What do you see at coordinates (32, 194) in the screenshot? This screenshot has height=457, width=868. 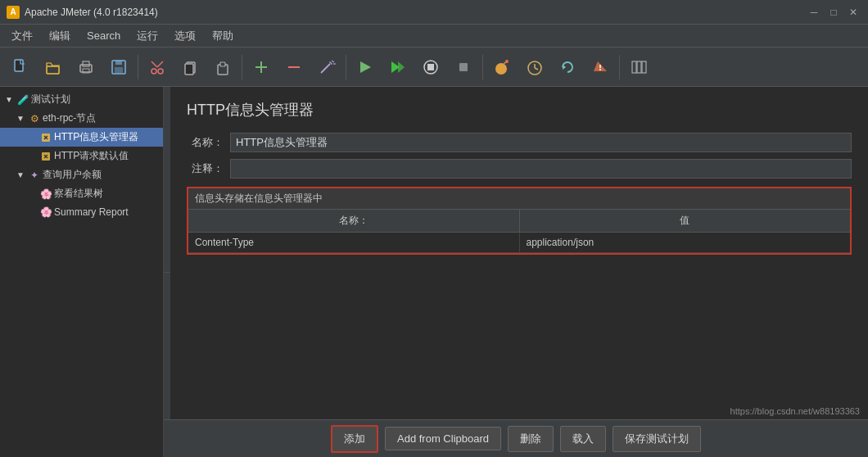 I see `arrow-result-tree` at bounding box center [32, 194].